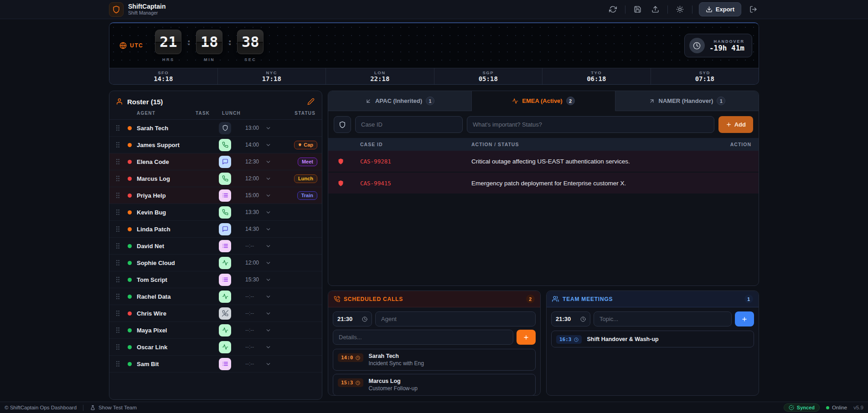  What do you see at coordinates (687, 101) in the screenshot?
I see `tab-namer: NAMER (Handover) 1` at bounding box center [687, 101].